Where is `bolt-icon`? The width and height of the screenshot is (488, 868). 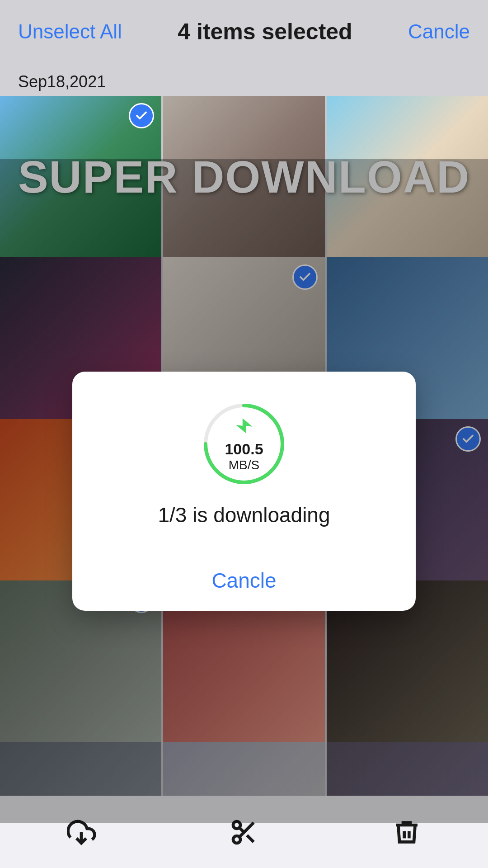
bolt-icon is located at coordinates (244, 428).